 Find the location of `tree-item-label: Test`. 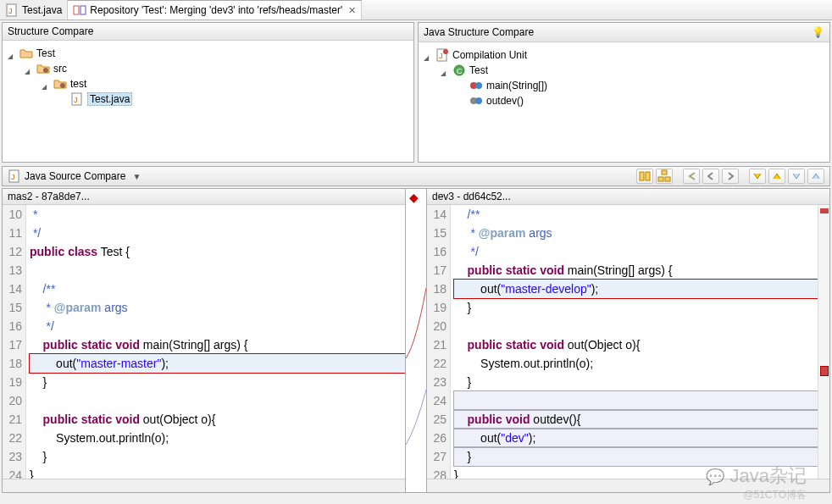

tree-item-label: Test is located at coordinates (479, 70).